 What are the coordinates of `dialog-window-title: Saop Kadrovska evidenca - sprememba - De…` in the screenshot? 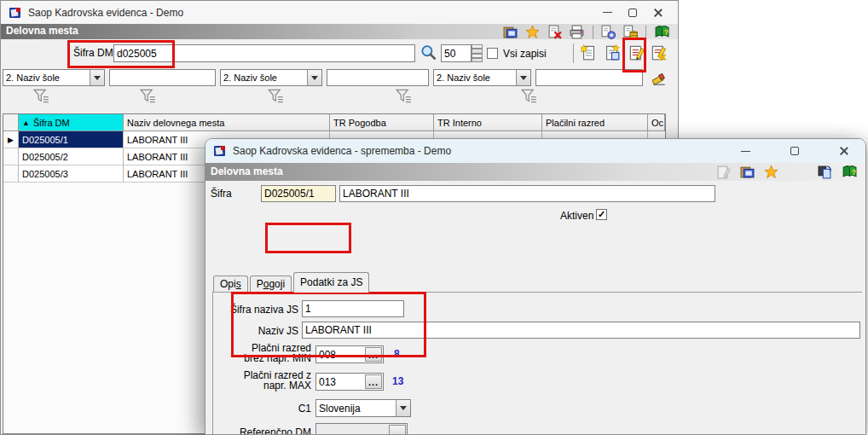 It's located at (342, 151).